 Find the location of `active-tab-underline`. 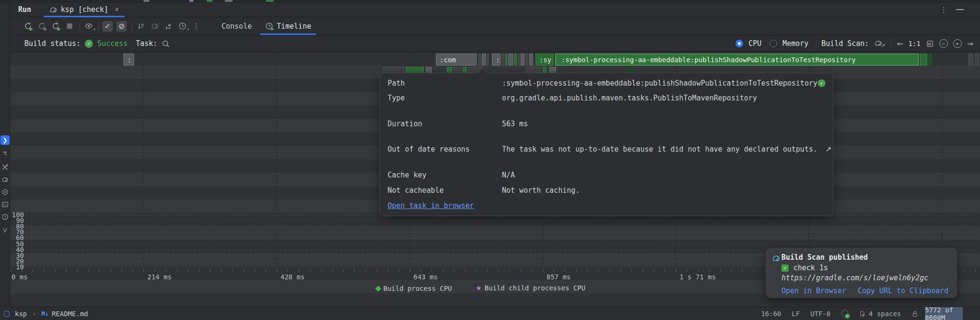

active-tab-underline is located at coordinates (288, 34).